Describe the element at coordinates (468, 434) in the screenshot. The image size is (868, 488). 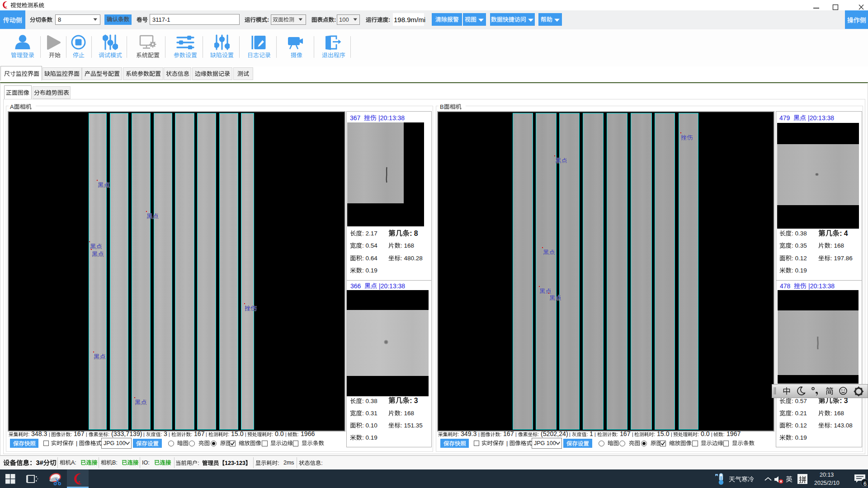
I see `svg-text: 349.3` at that location.